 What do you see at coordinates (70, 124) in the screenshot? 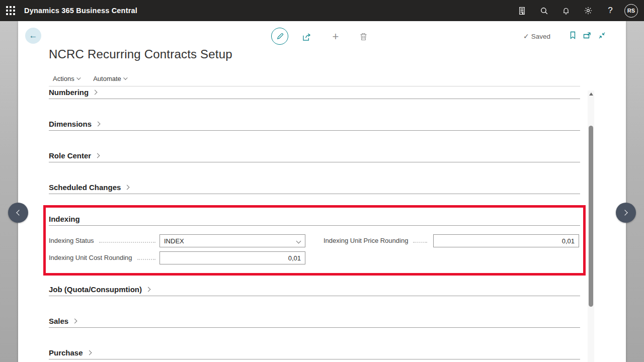
I see `section-label: Dimensions` at bounding box center [70, 124].